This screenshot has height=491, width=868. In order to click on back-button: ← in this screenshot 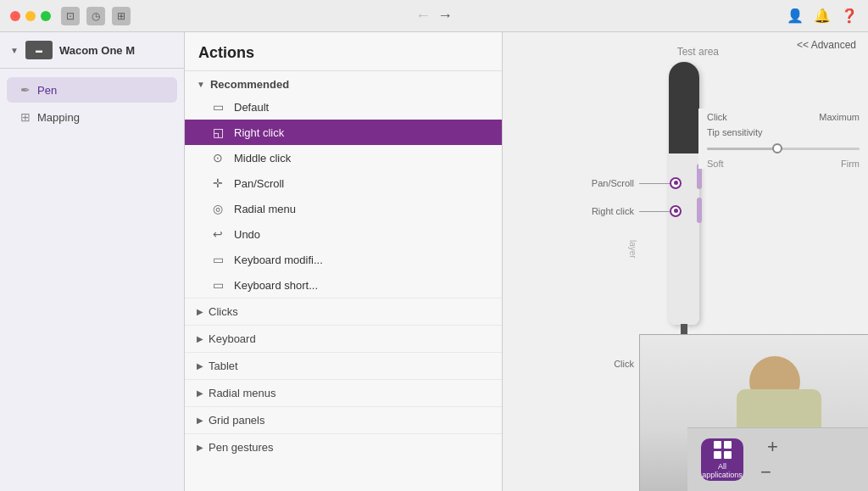, I will do `click(423, 15)`.